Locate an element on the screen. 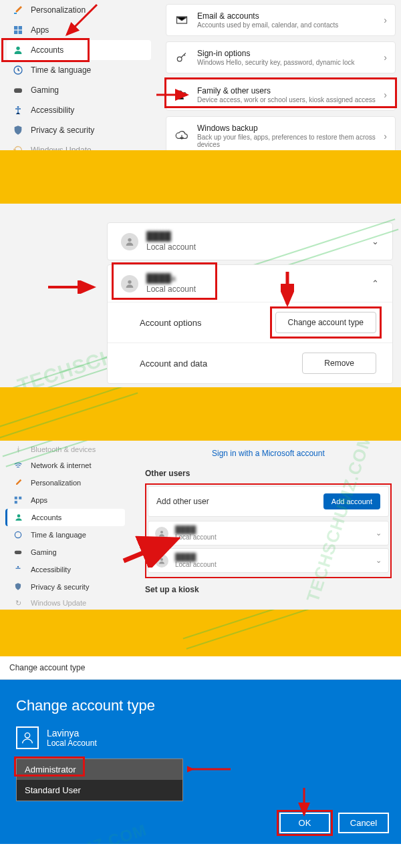 The image size is (401, 868). signin-microsoft-link: Sign in with a Microsoft account is located at coordinates (302, 453).